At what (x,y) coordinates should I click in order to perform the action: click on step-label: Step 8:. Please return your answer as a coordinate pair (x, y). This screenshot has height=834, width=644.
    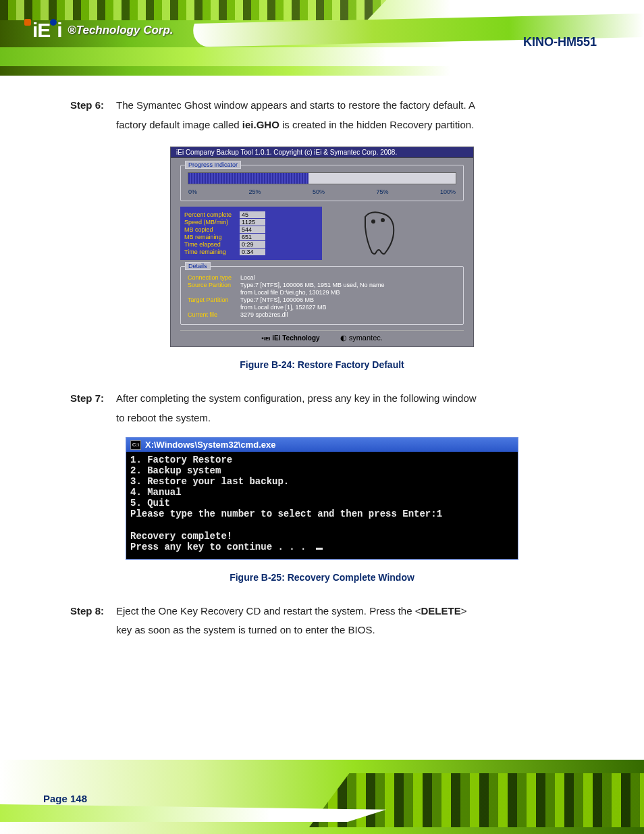
    Looking at the image, I should click on (87, 612).